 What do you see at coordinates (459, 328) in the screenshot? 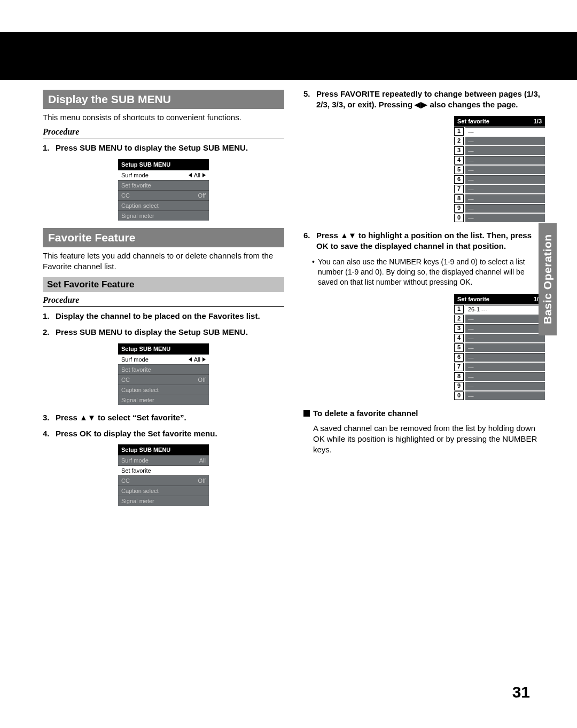
I see `fav-num: 3` at bounding box center [459, 328].